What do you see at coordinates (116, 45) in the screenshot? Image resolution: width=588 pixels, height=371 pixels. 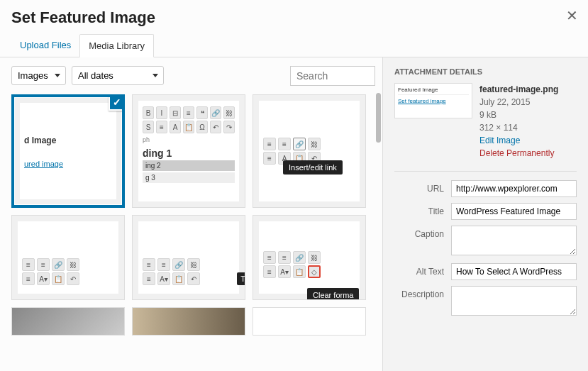 I see `tab-media-library: Media Library` at bounding box center [116, 45].